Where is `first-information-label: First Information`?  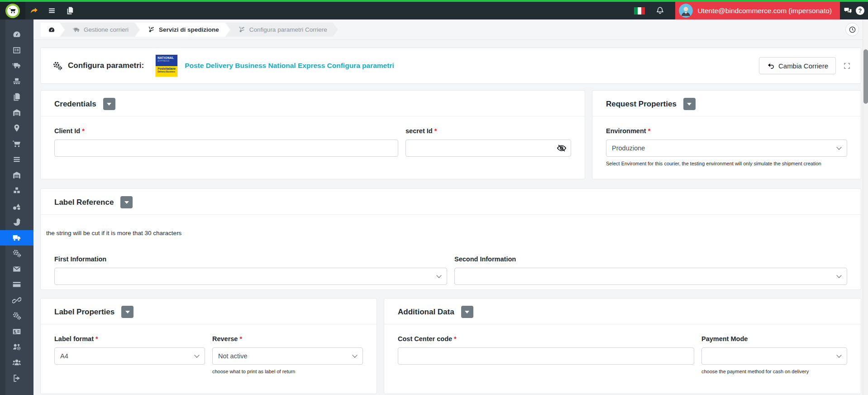 first-information-label: First Information is located at coordinates (251, 259).